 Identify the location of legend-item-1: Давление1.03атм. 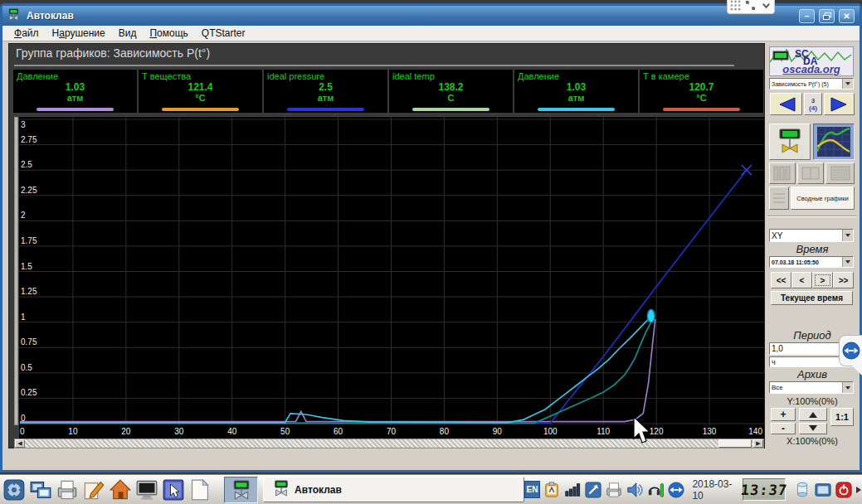
(75, 91).